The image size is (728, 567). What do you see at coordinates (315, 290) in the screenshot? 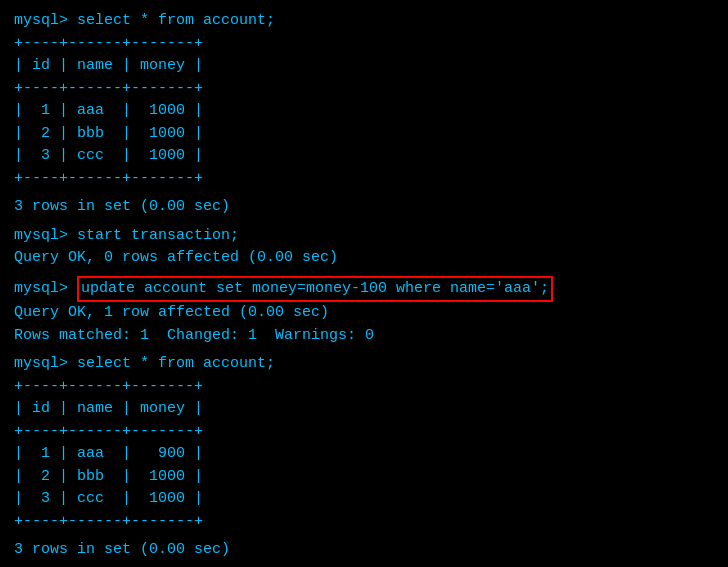
I see `highlighted-command: update account set money=money-100 where…` at bounding box center [315, 290].